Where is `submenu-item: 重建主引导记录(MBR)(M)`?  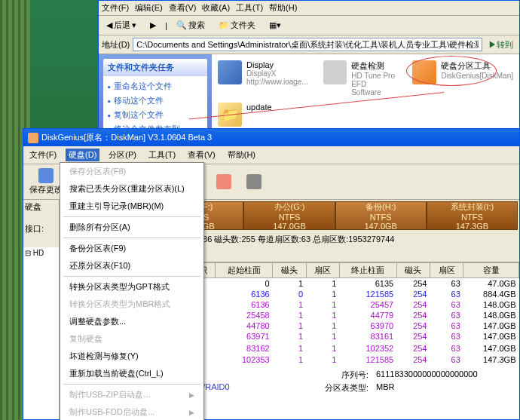 submenu-item: 重建主引导记录(MBR)(M) is located at coordinates (132, 207).